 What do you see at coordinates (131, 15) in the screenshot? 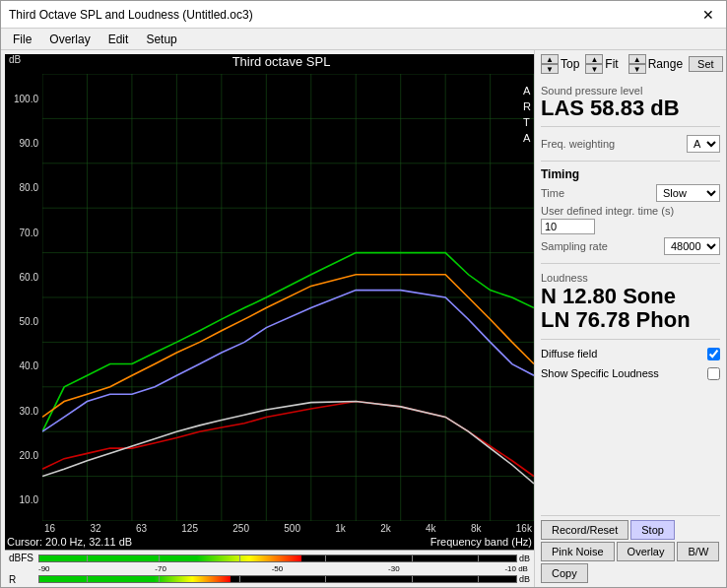
I see `window-title: Third Octave SPL and Loudness (Untitled.…` at bounding box center [131, 15].